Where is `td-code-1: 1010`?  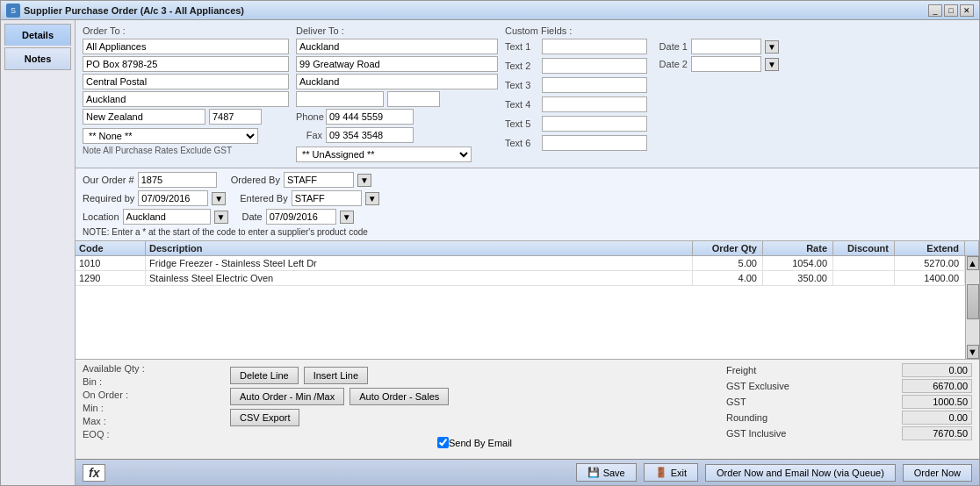 td-code-1: 1010 is located at coordinates (111, 263).